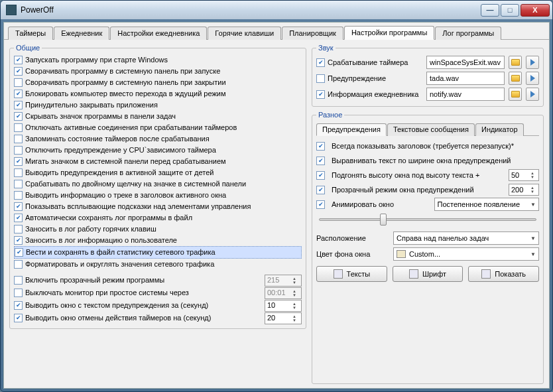 The width and height of the screenshot is (553, 392). Describe the element at coordinates (158, 94) in the screenshot. I see `general-option-3: Блокировать компьютер вместо перехода в …` at that location.